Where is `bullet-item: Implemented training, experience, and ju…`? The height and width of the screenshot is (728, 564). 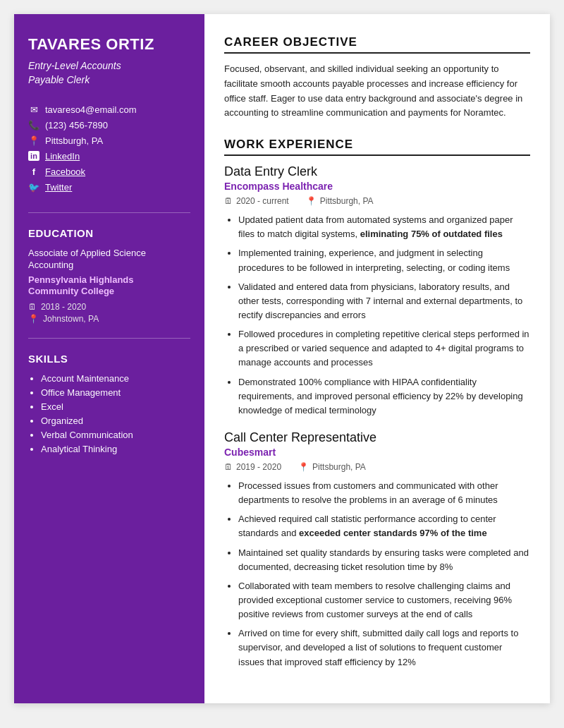 bullet-item: Implemented training, experience, and ju… is located at coordinates (384, 260).